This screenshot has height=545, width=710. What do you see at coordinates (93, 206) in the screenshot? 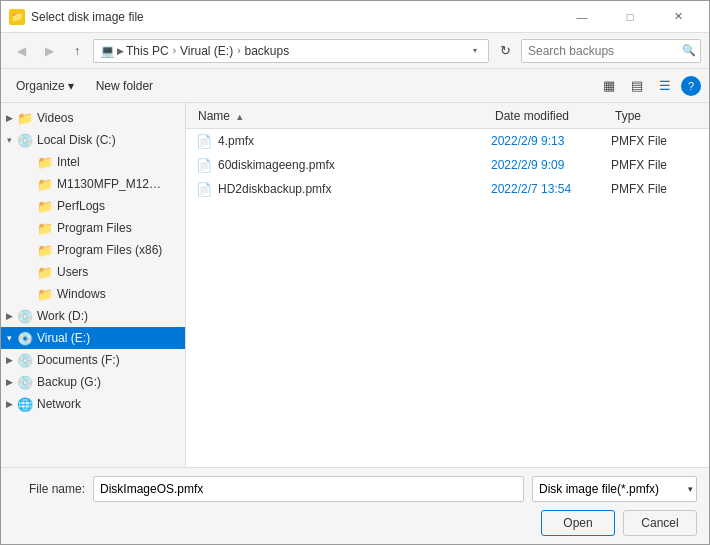
I see `sidebar-item-perflogs: 📁 PerfLogs` at bounding box center [93, 206].